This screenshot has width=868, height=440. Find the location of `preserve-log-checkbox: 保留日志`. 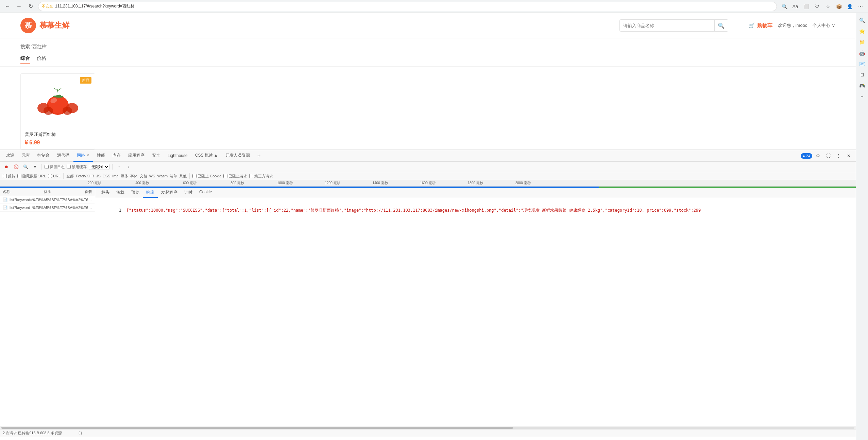

preserve-log-checkbox: 保留日志 is located at coordinates (54, 167).